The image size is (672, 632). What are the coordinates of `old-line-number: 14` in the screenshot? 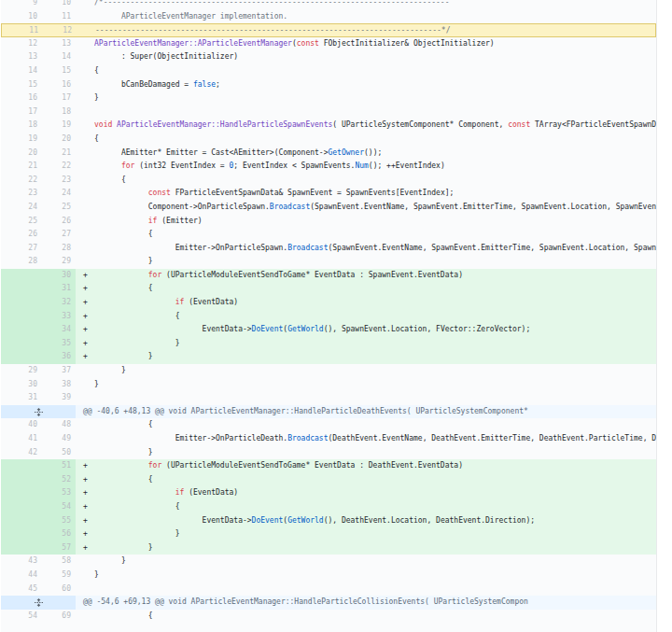 It's located at (21, 71).